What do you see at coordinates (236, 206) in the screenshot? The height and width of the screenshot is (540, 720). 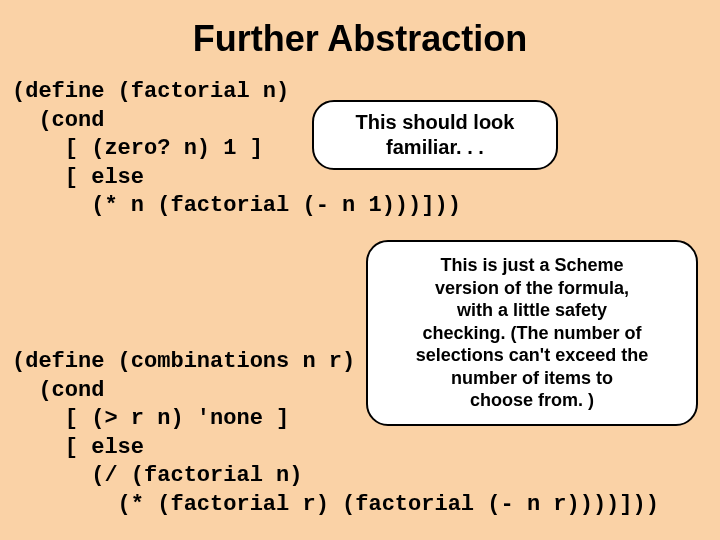 I see `code-line: (* n (factorial (- n 1)))]))` at bounding box center [236, 206].